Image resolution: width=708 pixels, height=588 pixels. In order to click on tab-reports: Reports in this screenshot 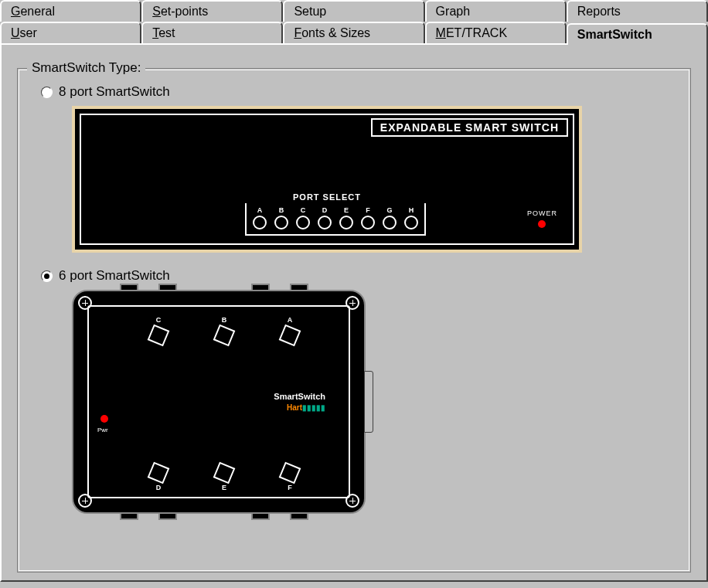, I will do `click(637, 11)`.